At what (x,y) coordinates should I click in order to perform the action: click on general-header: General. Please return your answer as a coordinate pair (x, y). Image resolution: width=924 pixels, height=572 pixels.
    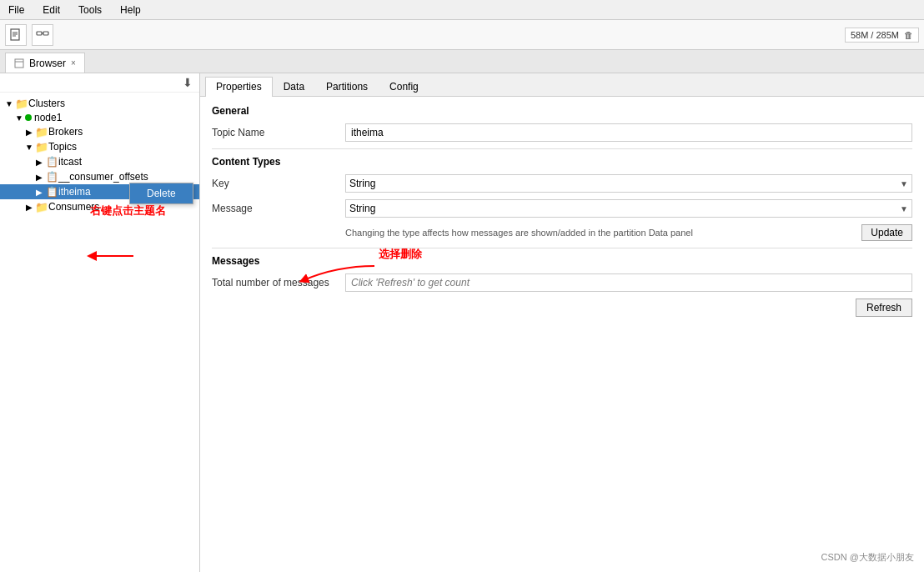
    Looking at the image, I should click on (562, 111).